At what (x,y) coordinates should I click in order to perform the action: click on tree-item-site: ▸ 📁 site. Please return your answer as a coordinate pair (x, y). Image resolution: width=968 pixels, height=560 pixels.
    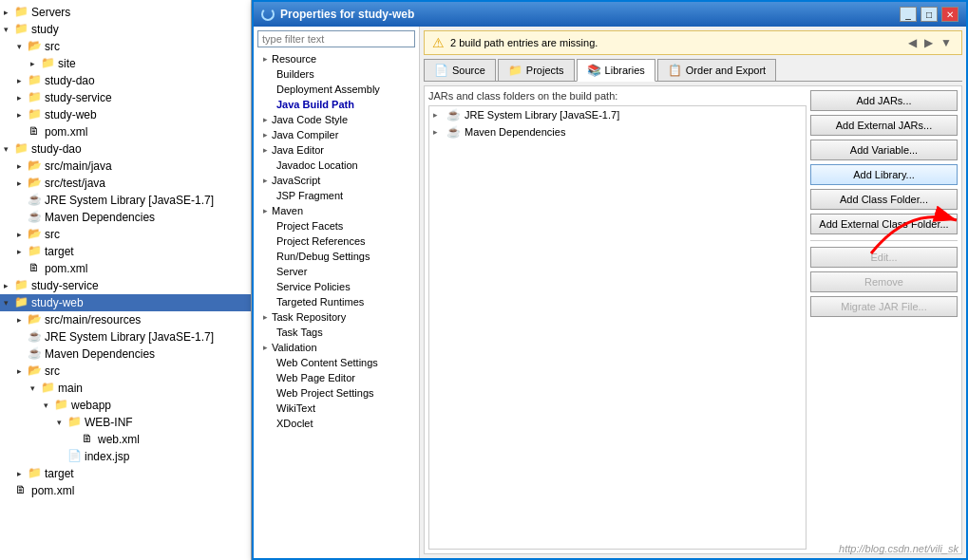
    Looking at the image, I should click on (125, 64).